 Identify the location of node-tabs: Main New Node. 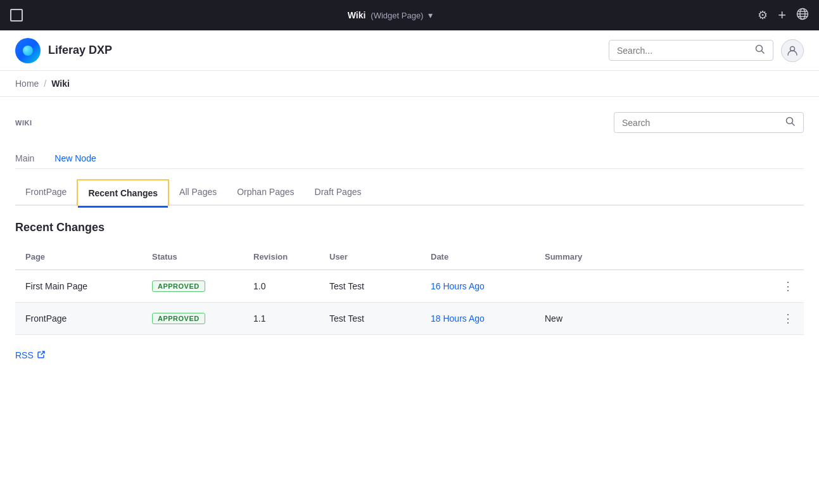
(409, 158).